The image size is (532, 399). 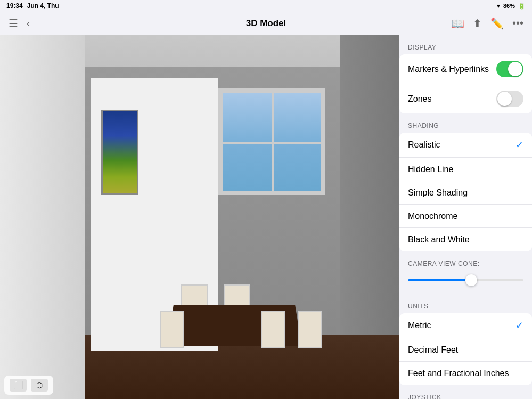 What do you see at coordinates (498, 6) in the screenshot?
I see `wifi-icon: ▾` at bounding box center [498, 6].